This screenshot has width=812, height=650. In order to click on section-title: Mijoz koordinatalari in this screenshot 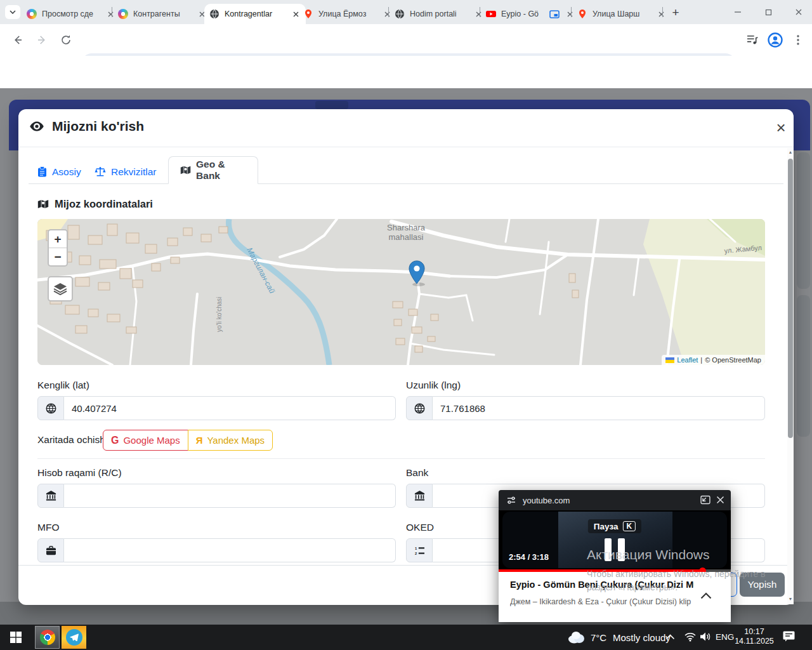, I will do `click(104, 204)`.